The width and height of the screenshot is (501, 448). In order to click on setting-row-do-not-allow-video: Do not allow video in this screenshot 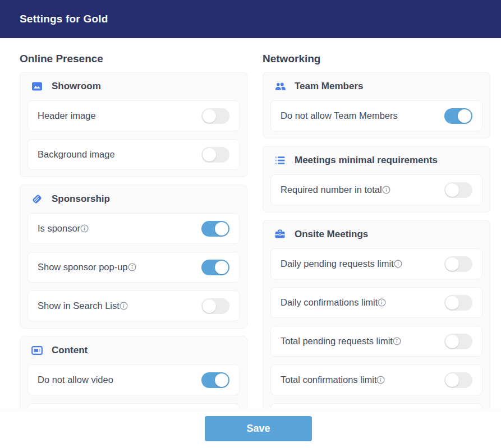, I will do `click(134, 380)`.